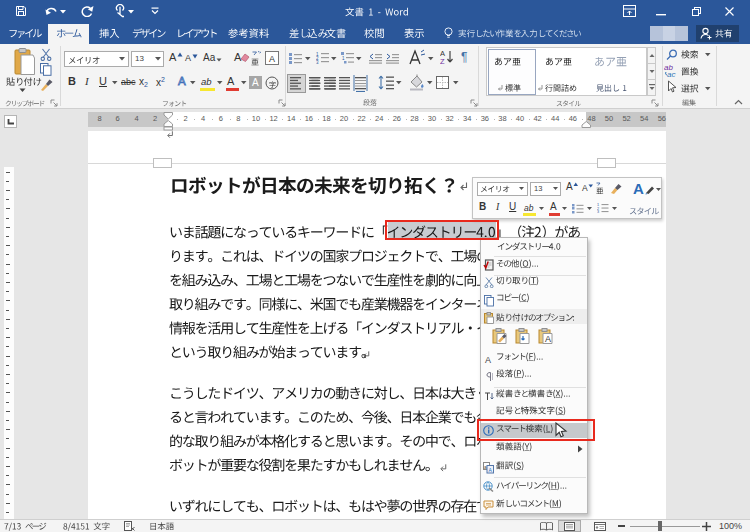  Describe the element at coordinates (442, 61) in the screenshot. I see `svg-text: Z` at that location.